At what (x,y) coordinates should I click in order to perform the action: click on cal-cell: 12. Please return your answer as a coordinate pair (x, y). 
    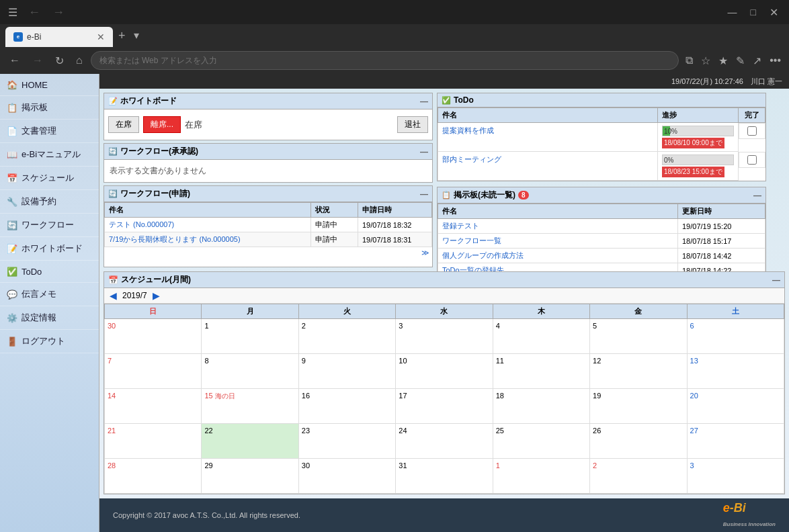
    Looking at the image, I should click on (638, 371).